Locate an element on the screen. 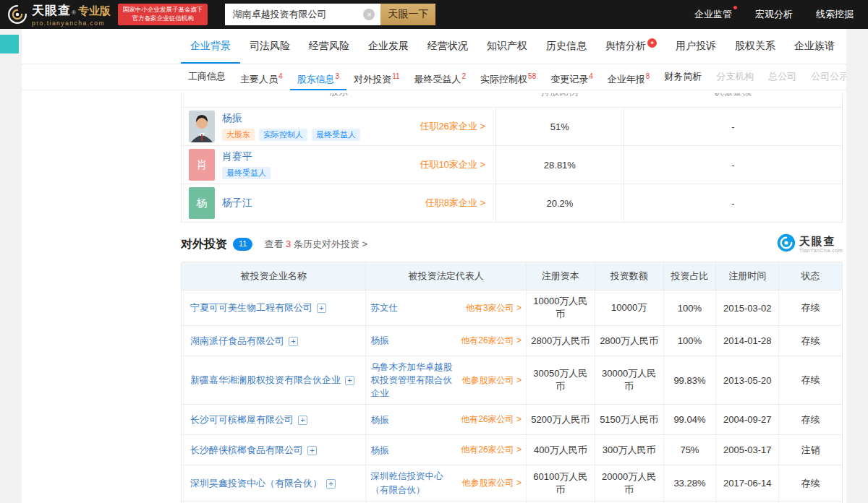  company-link: 深圳昊鑫投资中心（有限合伙）+ is located at coordinates (263, 483).